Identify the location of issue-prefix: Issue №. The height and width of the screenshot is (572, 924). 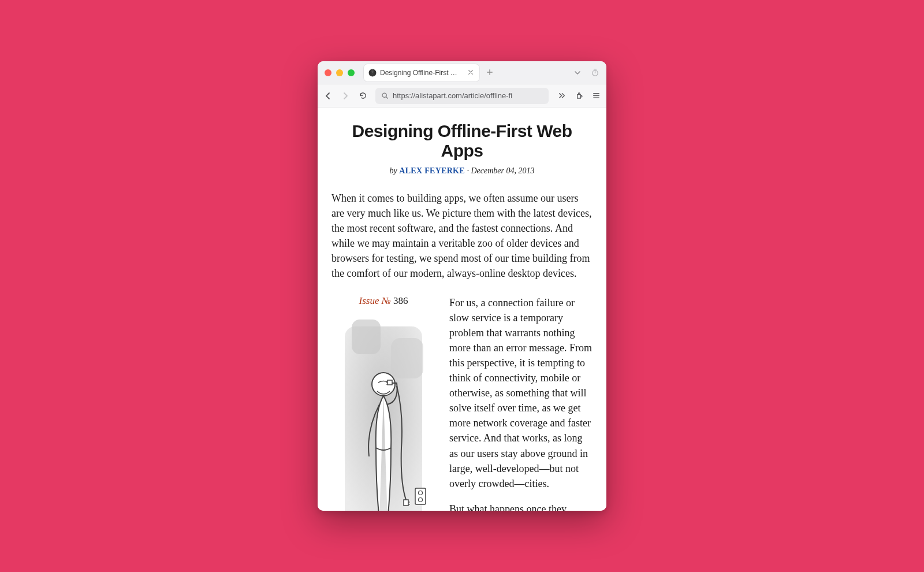
(377, 300).